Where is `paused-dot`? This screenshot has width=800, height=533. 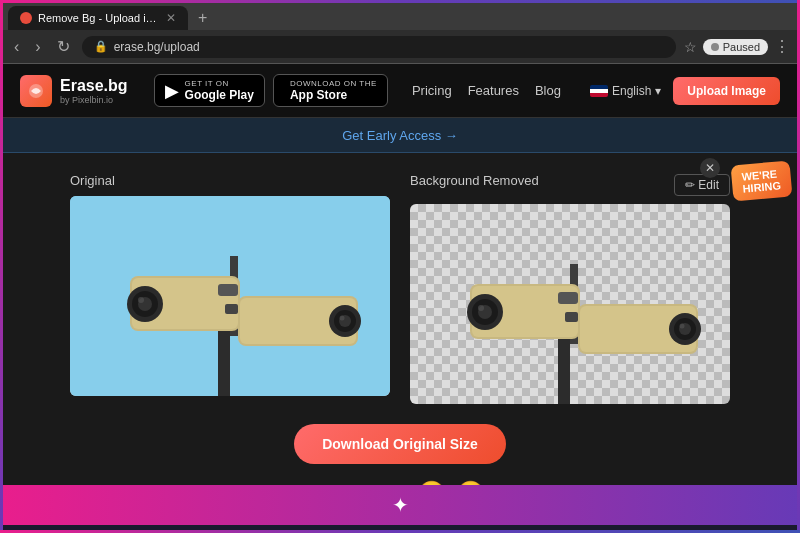 paused-dot is located at coordinates (715, 47).